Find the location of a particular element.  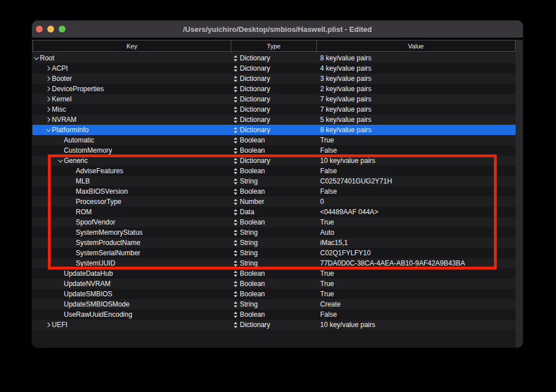

table-row-systemmemorystatus: SystemMemoryStatus String Auto is located at coordinates (274, 232).